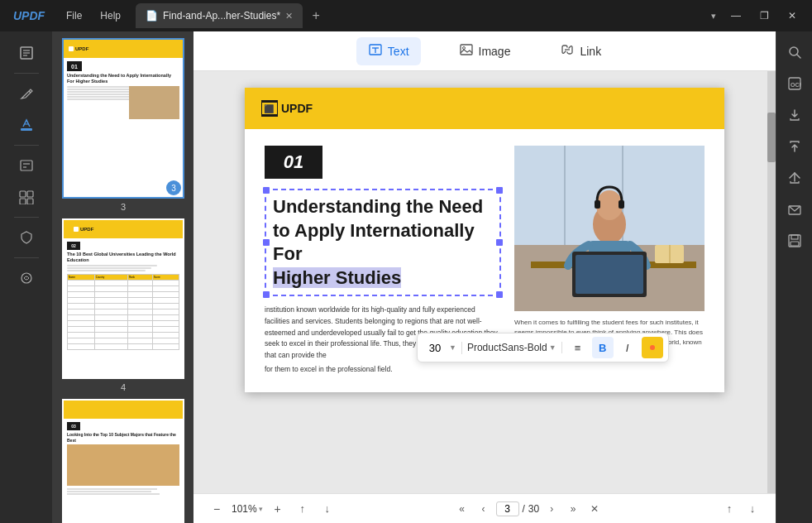 This screenshot has height=523, width=812. Describe the element at coordinates (795, 52) in the screenshot. I see `search-icon` at that location.